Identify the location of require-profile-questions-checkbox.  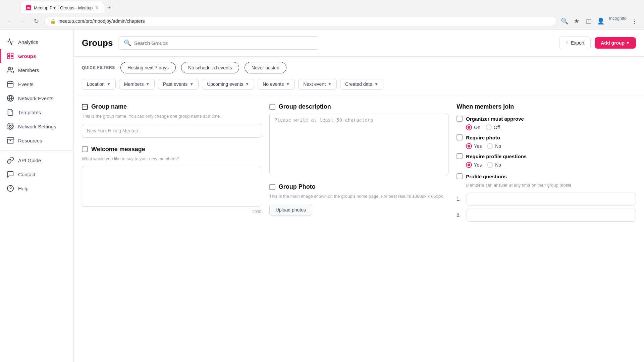
(460, 156).